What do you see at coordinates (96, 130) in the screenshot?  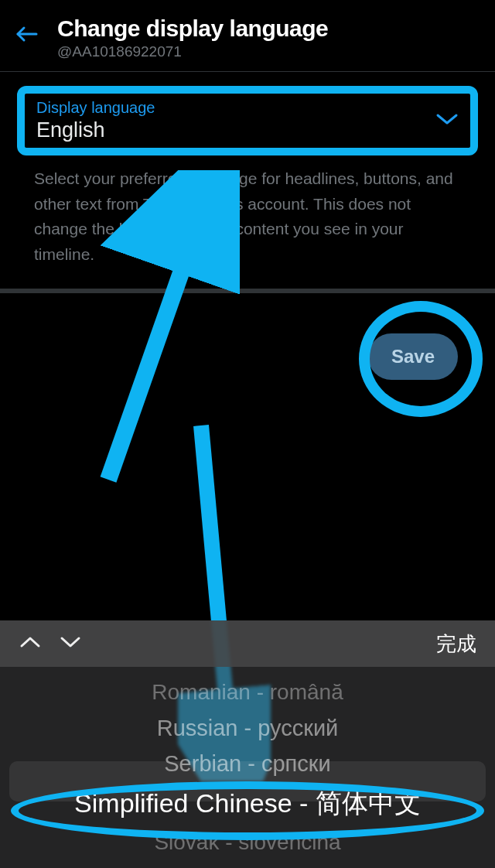 I see `field-value: English` at bounding box center [96, 130].